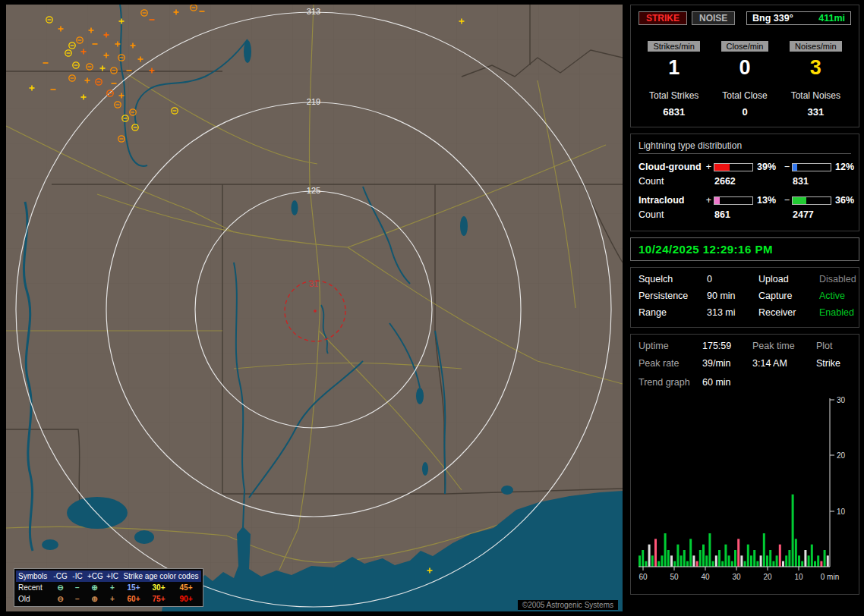 This screenshot has height=616, width=864. I want to click on close-per-min-header: Close/min, so click(746, 46).